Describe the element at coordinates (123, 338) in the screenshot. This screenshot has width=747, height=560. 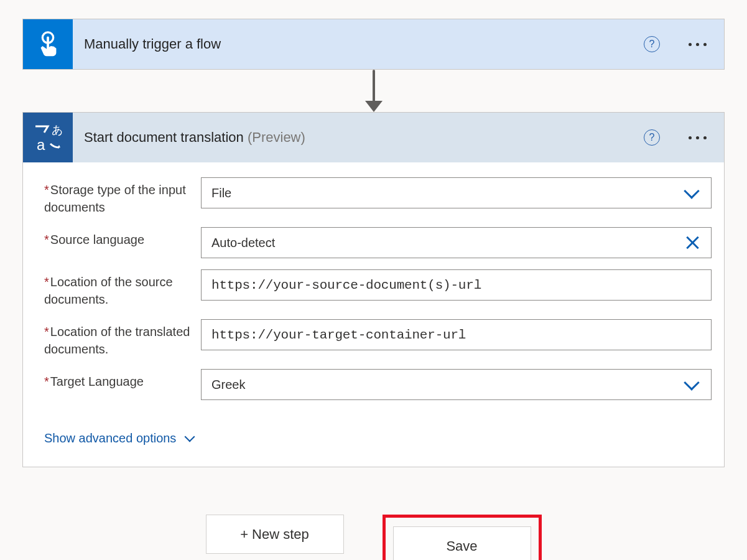
I see `label-target-location: *Location of the translated documents.` at that location.